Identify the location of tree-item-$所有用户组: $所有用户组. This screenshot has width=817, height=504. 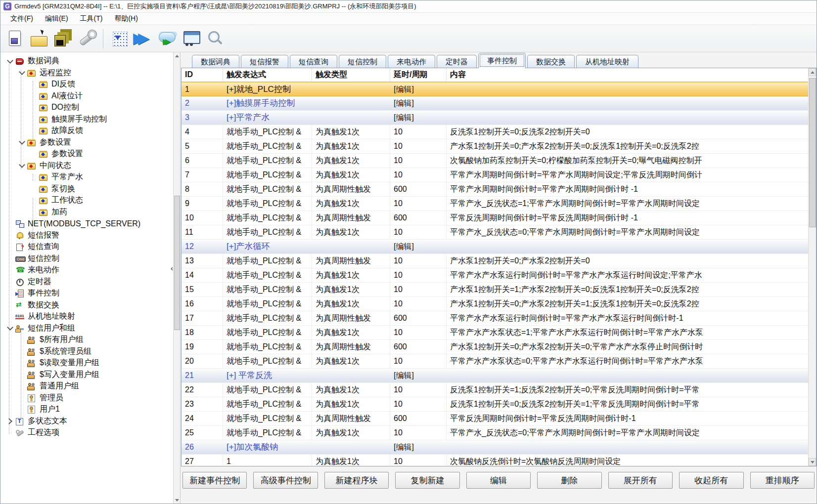
(87, 340).